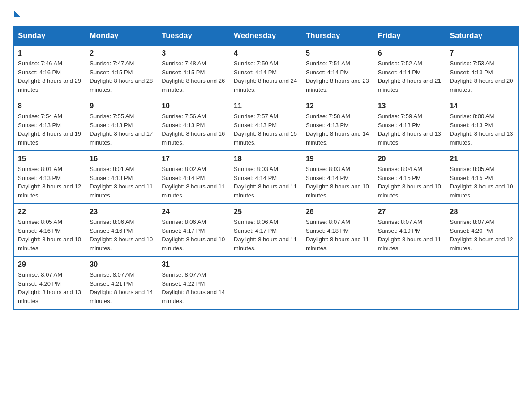 This screenshot has width=532, height=411. Describe the element at coordinates (266, 283) in the screenshot. I see `calendar-week-5: 29 Sunrise: 8:07 AM Sunset: 4:20 PM Dayl…` at that location.